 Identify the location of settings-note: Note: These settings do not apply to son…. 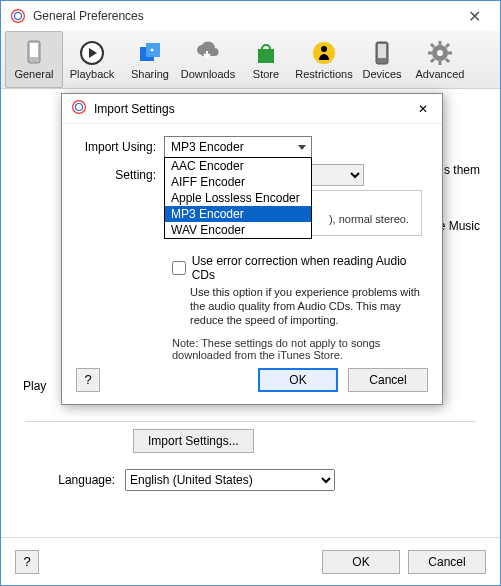
(301, 349).